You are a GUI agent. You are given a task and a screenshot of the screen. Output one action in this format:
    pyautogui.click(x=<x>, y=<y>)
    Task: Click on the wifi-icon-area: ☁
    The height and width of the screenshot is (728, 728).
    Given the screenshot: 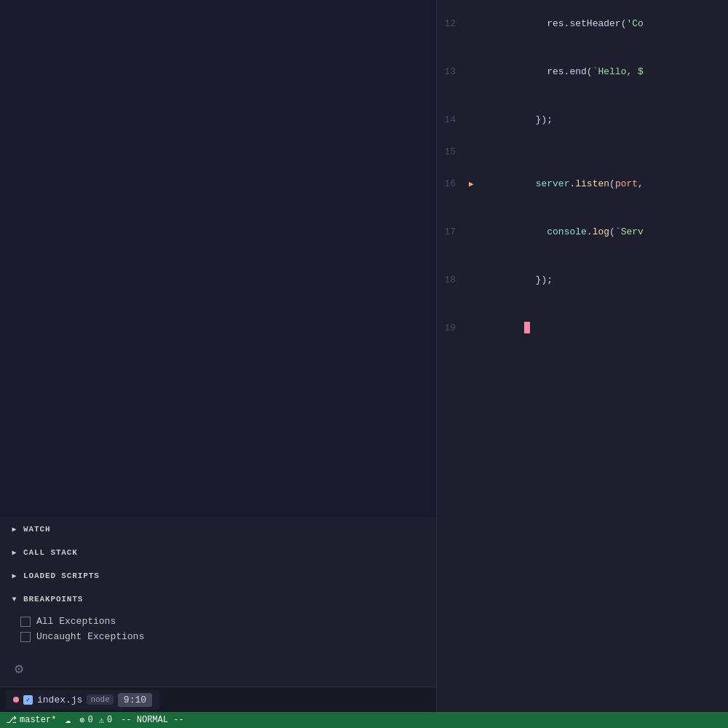 What is the action you would take?
    pyautogui.click(x=68, y=720)
    